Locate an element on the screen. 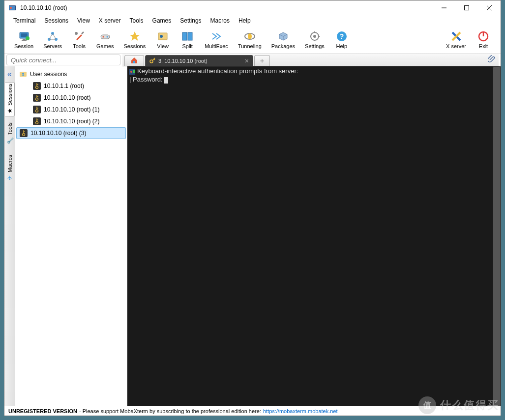 The height and width of the screenshot is (420, 505). gamepad-icon is located at coordinates (105, 36).